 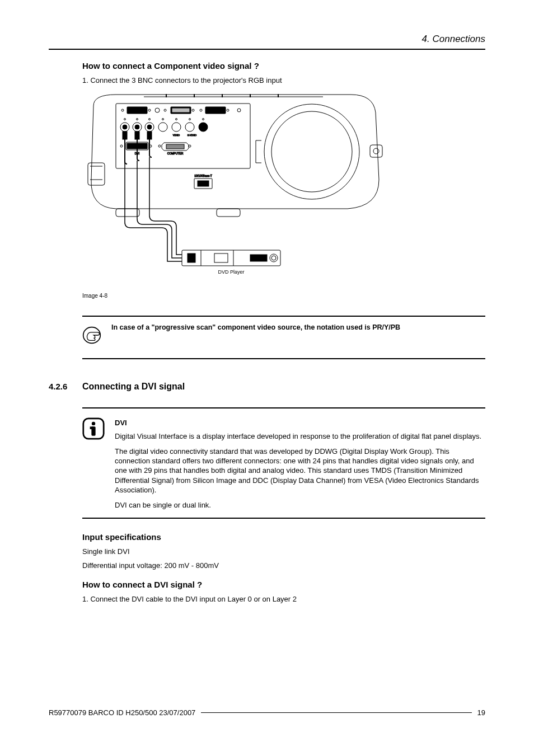 I want to click on heading-input-specs: Input specifications, so click(x=284, y=537).